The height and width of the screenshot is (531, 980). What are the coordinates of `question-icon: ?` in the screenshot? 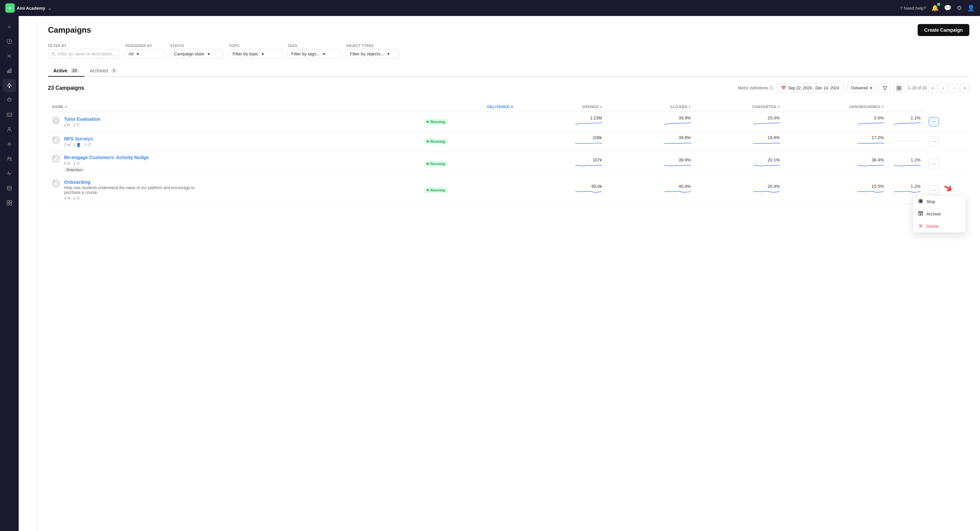 It's located at (901, 8).